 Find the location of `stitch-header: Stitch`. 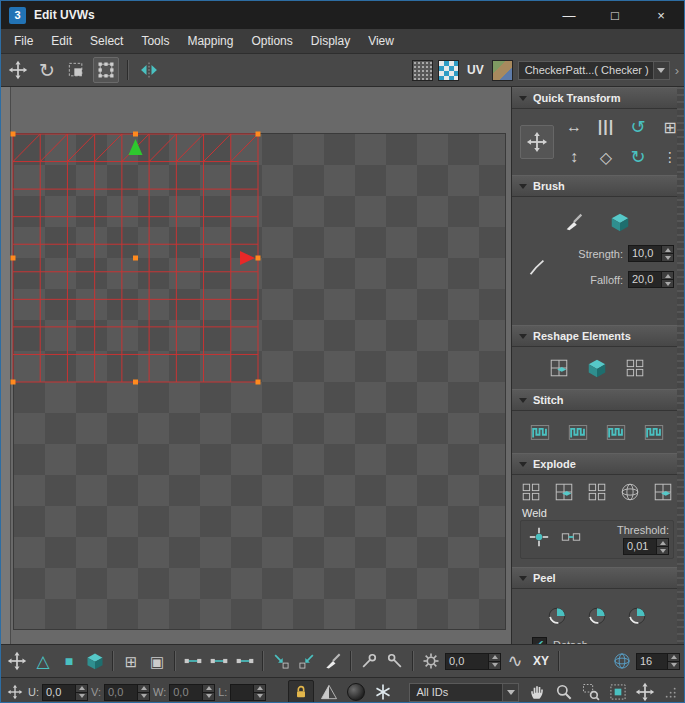

stitch-header: Stitch is located at coordinates (598, 400).